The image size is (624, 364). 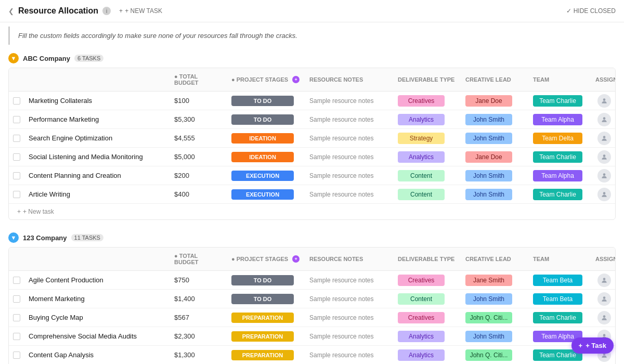 I want to click on stage-cell-0: TO DO, so click(x=266, y=280).